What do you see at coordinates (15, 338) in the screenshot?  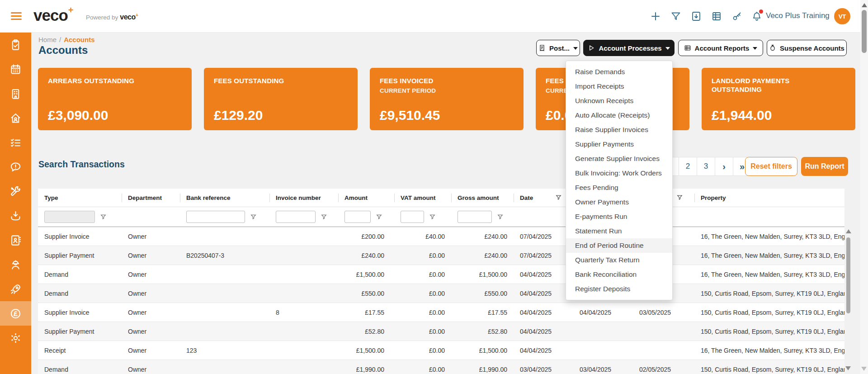 I see `sidebar-item-settings-gear` at bounding box center [15, 338].